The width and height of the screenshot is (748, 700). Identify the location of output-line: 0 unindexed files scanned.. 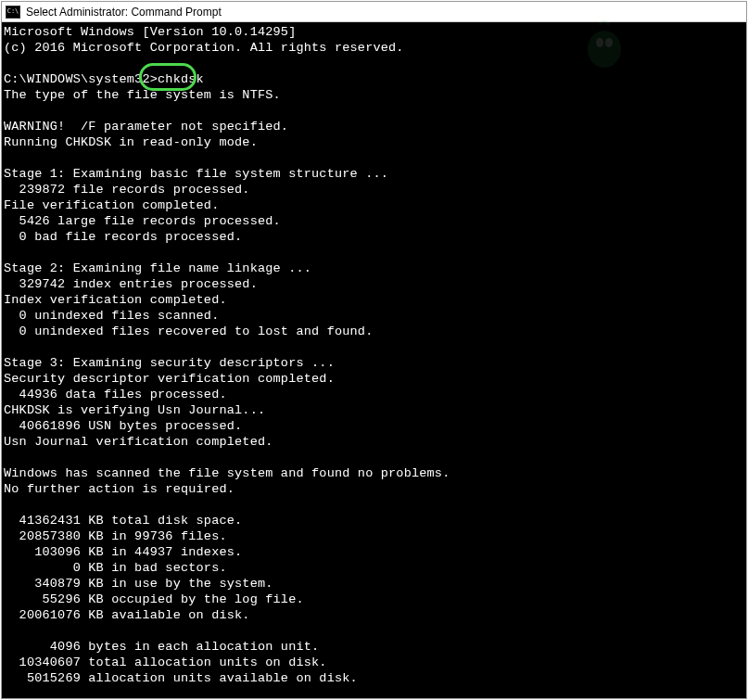
(111, 315).